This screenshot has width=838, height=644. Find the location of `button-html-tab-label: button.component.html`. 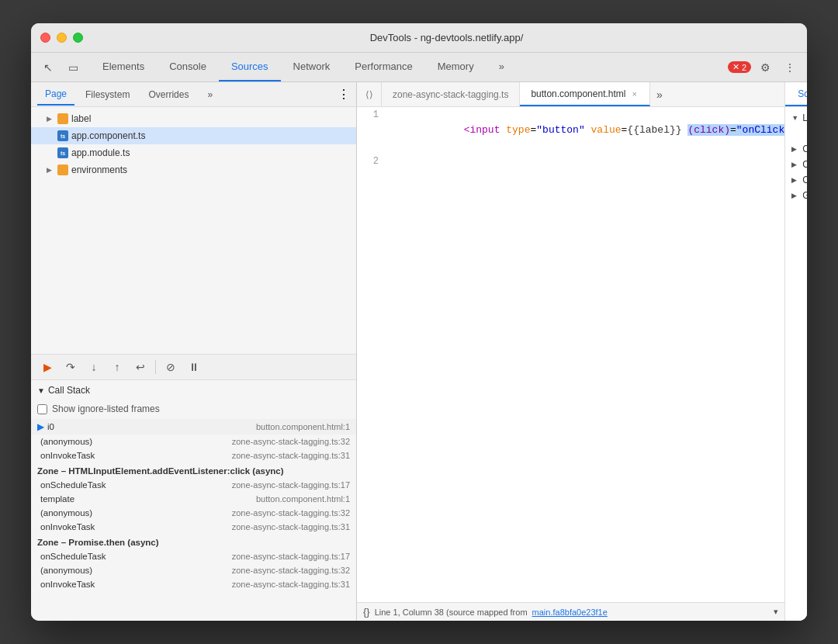

button-html-tab-label: button.component.html is located at coordinates (578, 94).